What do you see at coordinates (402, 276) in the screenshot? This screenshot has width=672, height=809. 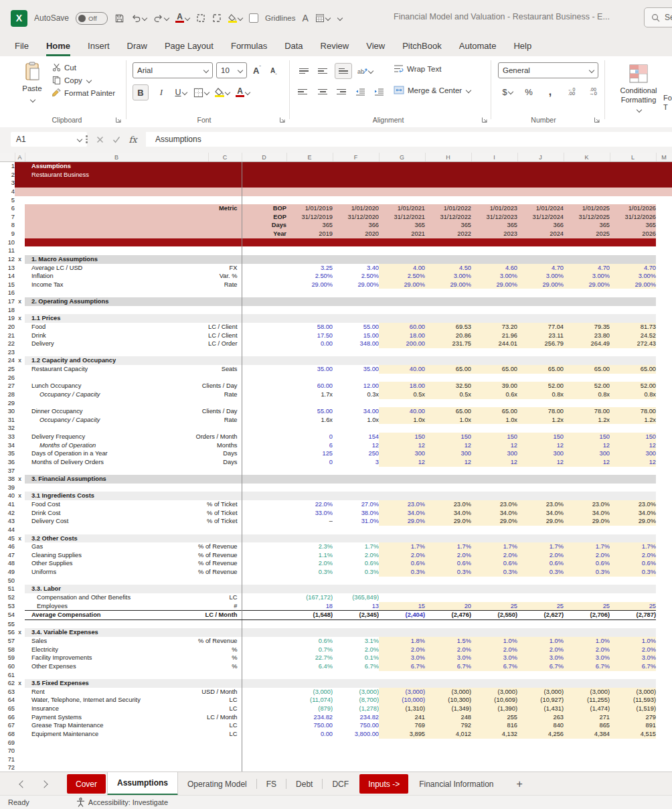 I see `cell-G14: 2.50%` at bounding box center [402, 276].